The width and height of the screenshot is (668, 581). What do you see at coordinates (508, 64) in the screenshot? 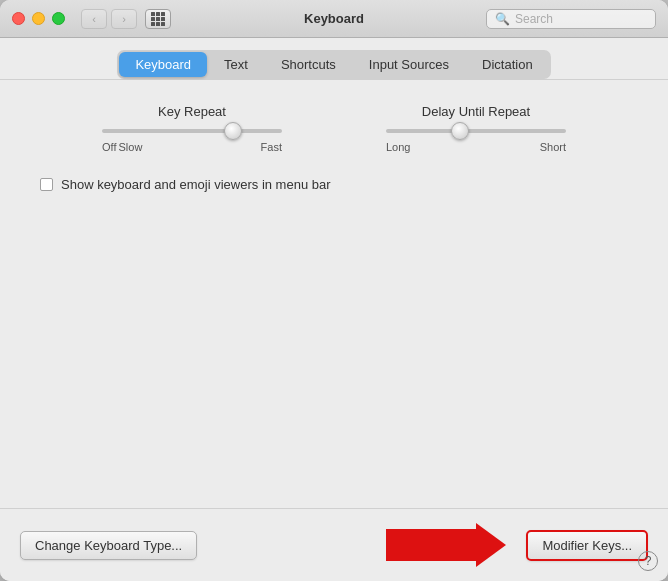
I see `tab-dictation: Dictation` at bounding box center [508, 64].